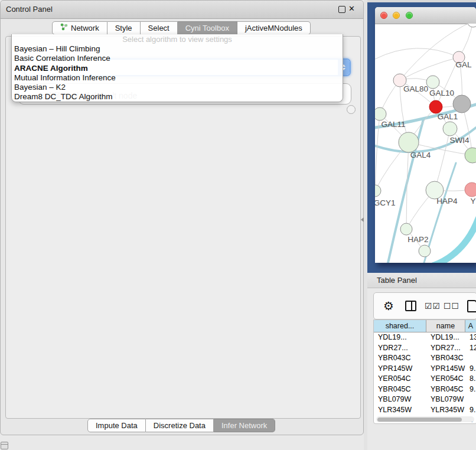  What do you see at coordinates (472, 201) in the screenshot?
I see `node-label: Y` at bounding box center [472, 201].